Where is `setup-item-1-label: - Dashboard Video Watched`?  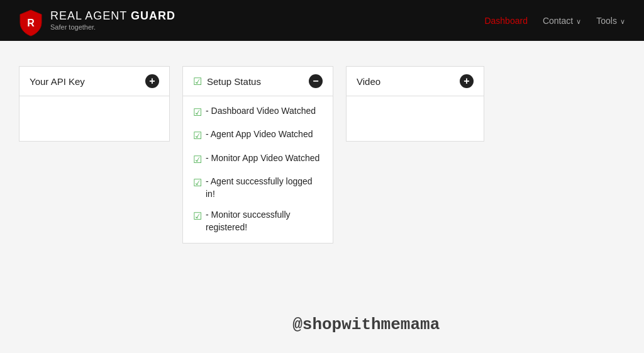 setup-item-1-label: - Dashboard Video Watched is located at coordinates (260, 111).